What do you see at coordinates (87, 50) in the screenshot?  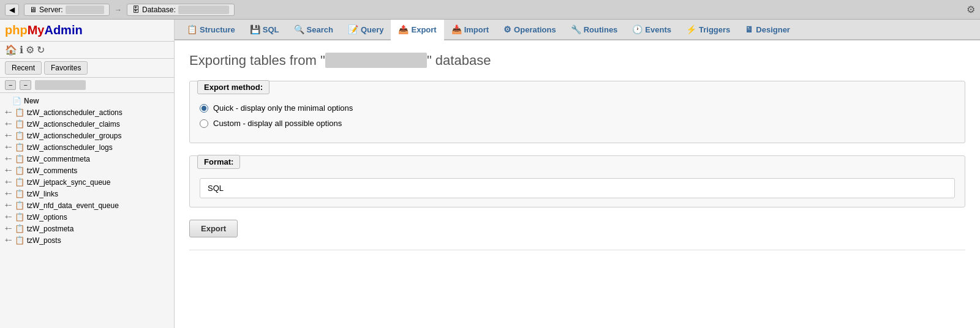 I see `sidebar-icons: 🏠 ℹ ⚙ ↻` at bounding box center [87, 50].